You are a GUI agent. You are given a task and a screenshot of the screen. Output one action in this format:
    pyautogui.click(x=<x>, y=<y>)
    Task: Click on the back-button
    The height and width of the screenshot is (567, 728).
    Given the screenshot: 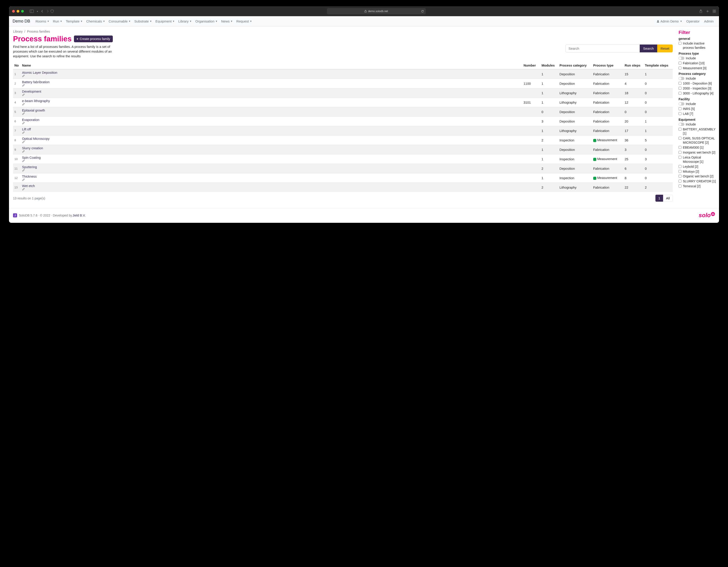 What is the action you would take?
    pyautogui.click(x=42, y=11)
    